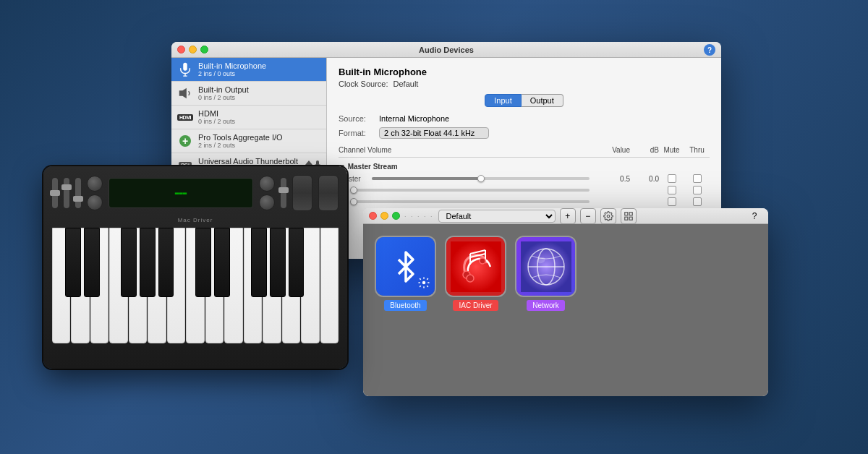  What do you see at coordinates (204, 49) in the screenshot?
I see `maximize-button` at bounding box center [204, 49].